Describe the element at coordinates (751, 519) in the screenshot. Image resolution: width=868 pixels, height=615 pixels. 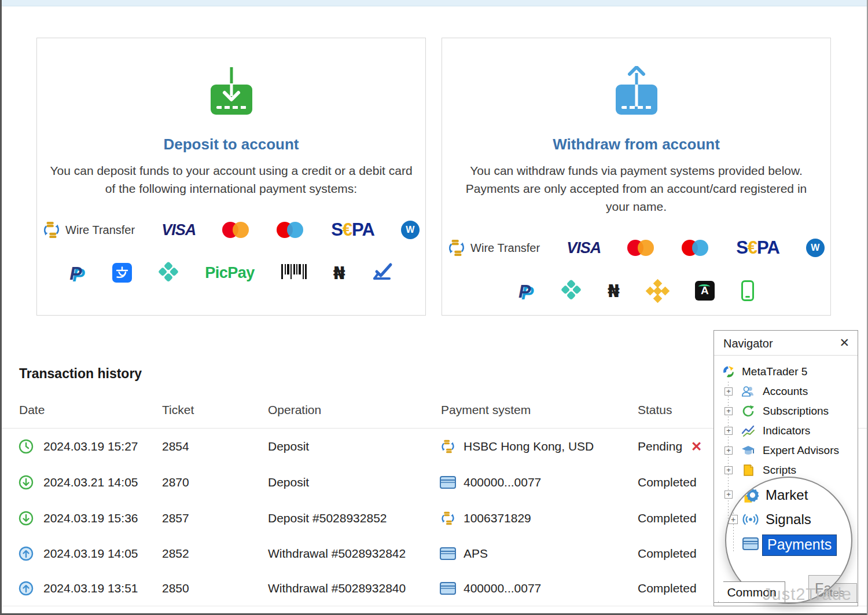
I see `signals-icon` at that location.